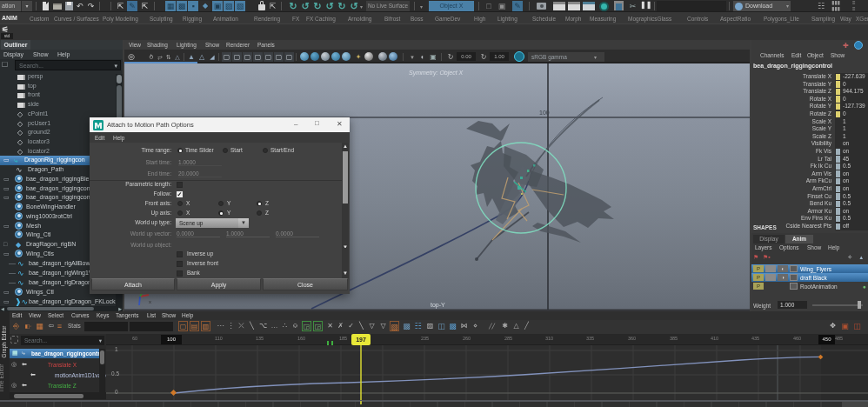 The width and height of the screenshot is (868, 407). I want to click on svg-text: x, so click(150, 302).